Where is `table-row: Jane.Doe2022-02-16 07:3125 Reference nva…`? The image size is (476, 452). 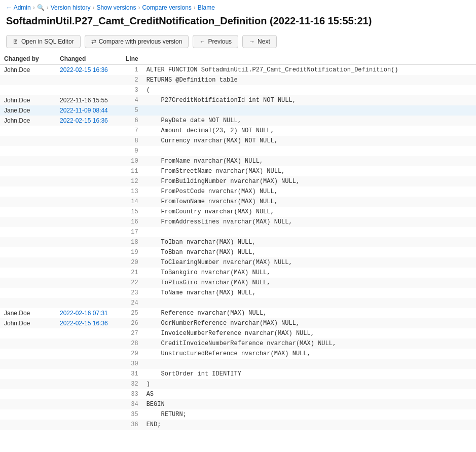
table-row: Jane.Doe2022-02-16 07:3125 Reference nva… is located at coordinates (238, 313).